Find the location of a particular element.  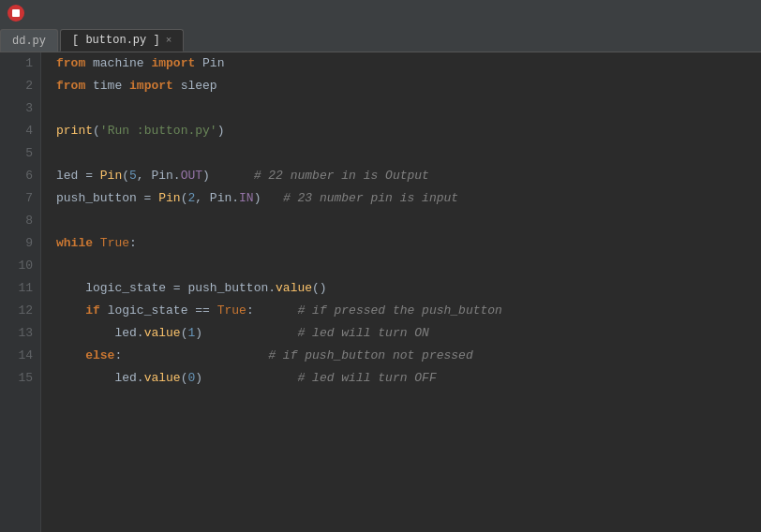

line-num-4: 4 is located at coordinates (19, 131).